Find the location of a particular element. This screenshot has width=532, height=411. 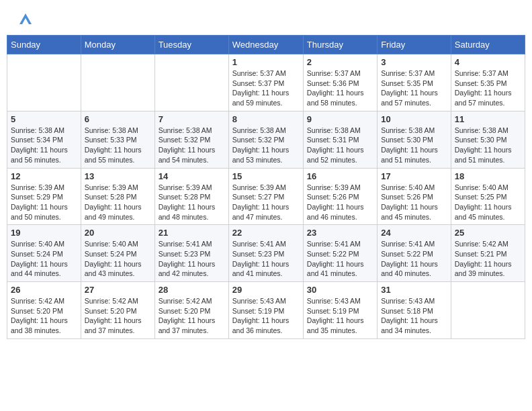

calendar-cell: 11Sunrise: 5:38 AM Sunset: 5:30 PM Dayli… is located at coordinates (488, 140).